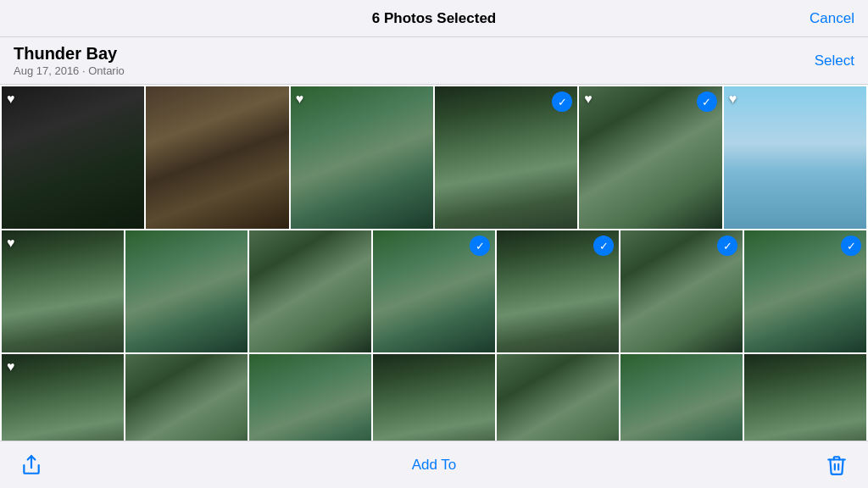 The width and height of the screenshot is (868, 488). What do you see at coordinates (31, 465) in the screenshot?
I see `share-button` at bounding box center [31, 465].